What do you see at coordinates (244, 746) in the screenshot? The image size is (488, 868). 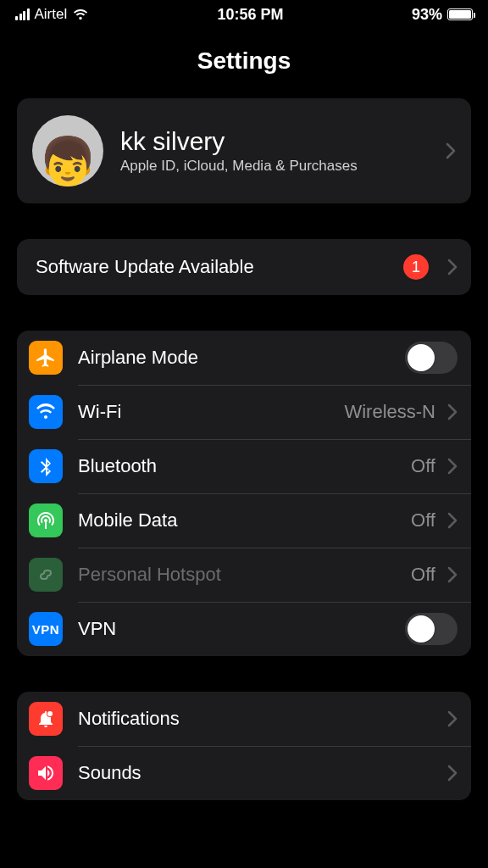 I see `system-group: Notifications Sounds` at bounding box center [244, 746].